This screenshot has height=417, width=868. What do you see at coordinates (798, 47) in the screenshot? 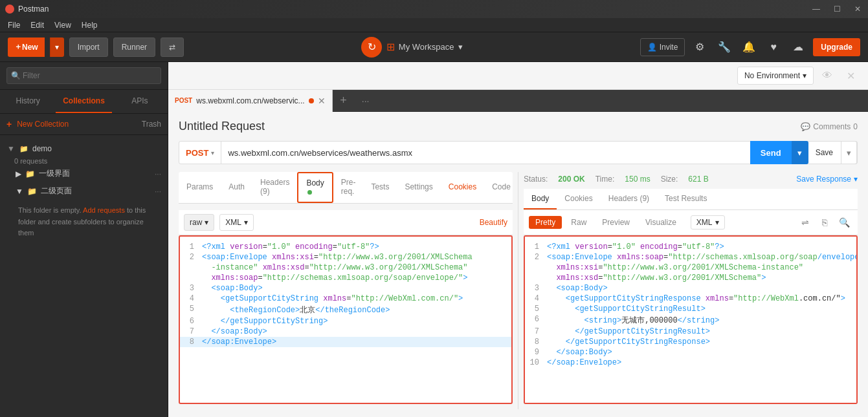
I see `cloud-icon-btn: ☁` at bounding box center [798, 47].